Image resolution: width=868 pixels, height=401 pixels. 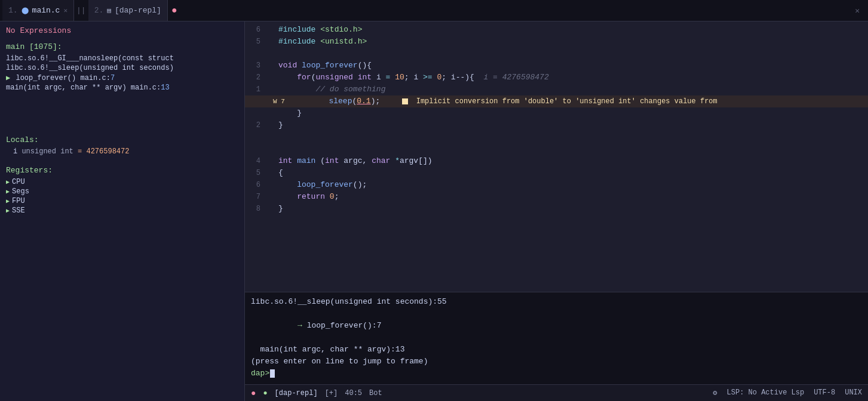 I want to click on tab-label: main.c, so click(x=47, y=11).